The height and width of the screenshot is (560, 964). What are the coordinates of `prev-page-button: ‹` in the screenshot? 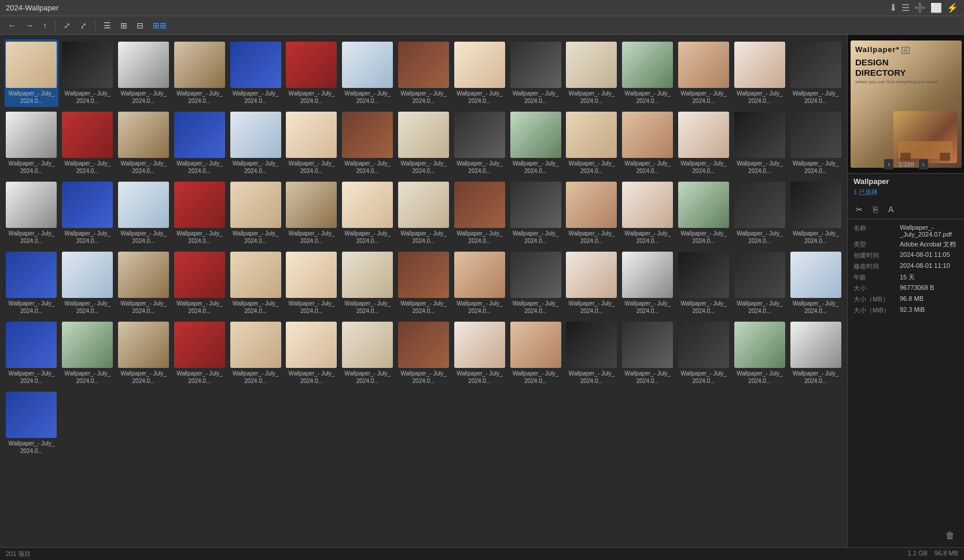 It's located at (889, 164).